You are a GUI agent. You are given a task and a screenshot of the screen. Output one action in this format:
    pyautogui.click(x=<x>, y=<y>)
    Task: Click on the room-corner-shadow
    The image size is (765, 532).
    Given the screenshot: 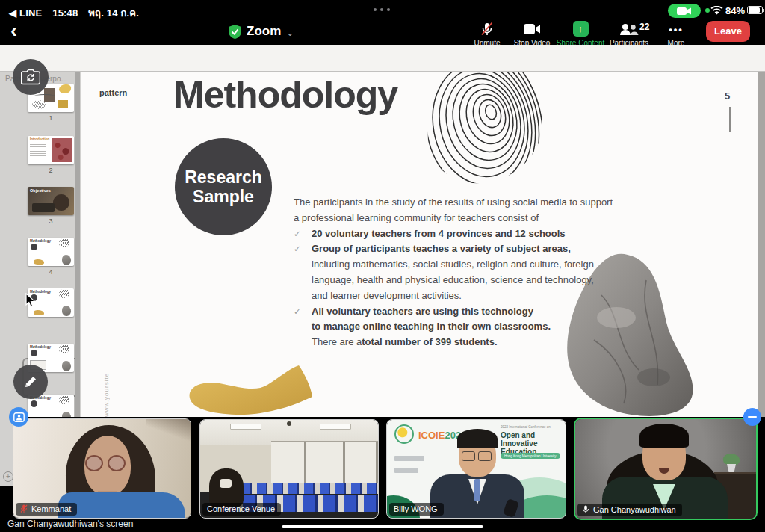 What is the action you would take?
    pyautogui.click(x=168, y=432)
    